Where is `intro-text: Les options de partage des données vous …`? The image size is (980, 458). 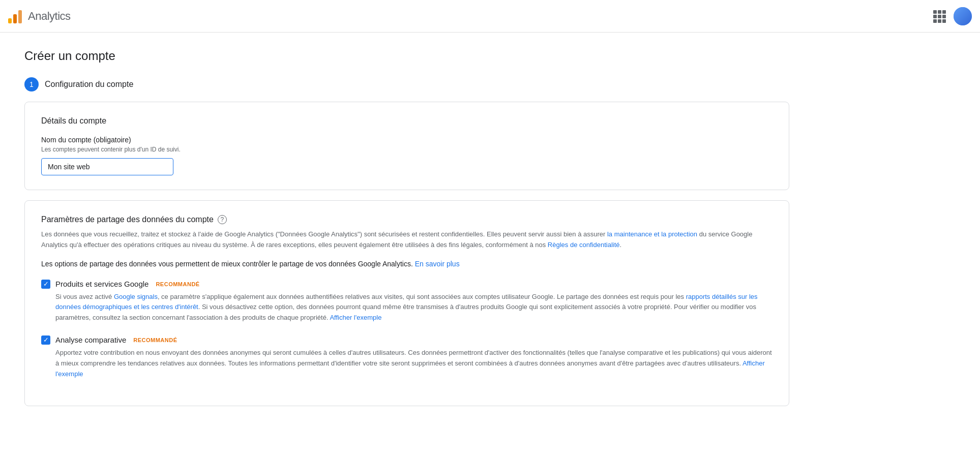
intro-text: Les options de partage des données vous … is located at coordinates (228, 264).